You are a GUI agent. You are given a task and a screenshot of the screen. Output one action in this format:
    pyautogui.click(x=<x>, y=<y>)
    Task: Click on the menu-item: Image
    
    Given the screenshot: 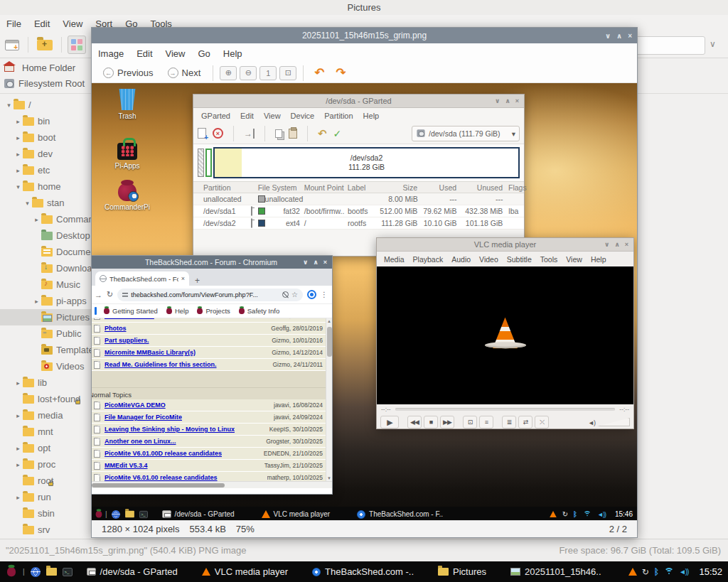 What is the action you would take?
    pyautogui.click(x=111, y=54)
    